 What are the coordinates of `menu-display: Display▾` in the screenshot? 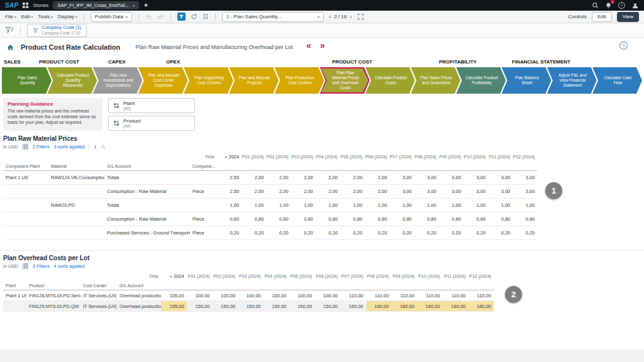 It's located at (68, 16).